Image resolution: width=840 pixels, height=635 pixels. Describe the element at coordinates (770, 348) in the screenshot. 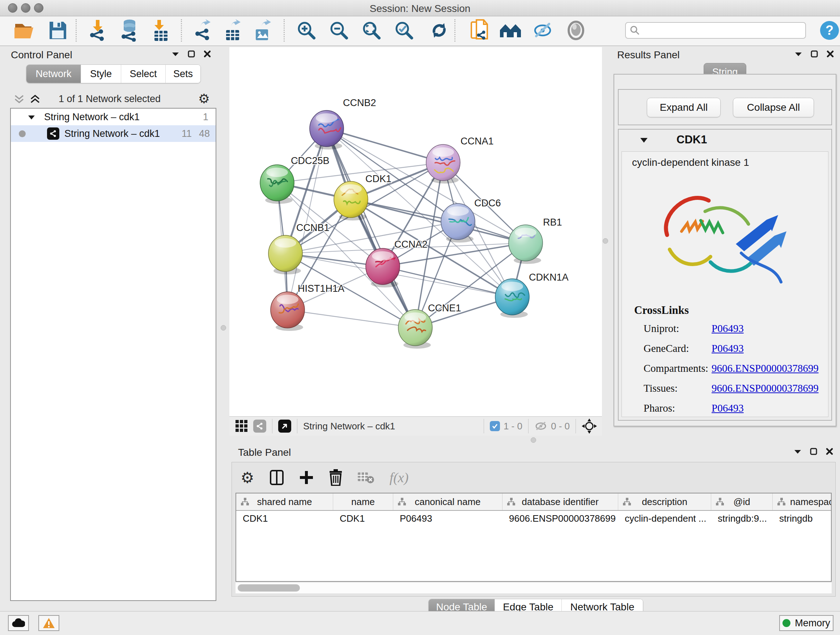

I see `crosslink-genecard: P06493` at that location.